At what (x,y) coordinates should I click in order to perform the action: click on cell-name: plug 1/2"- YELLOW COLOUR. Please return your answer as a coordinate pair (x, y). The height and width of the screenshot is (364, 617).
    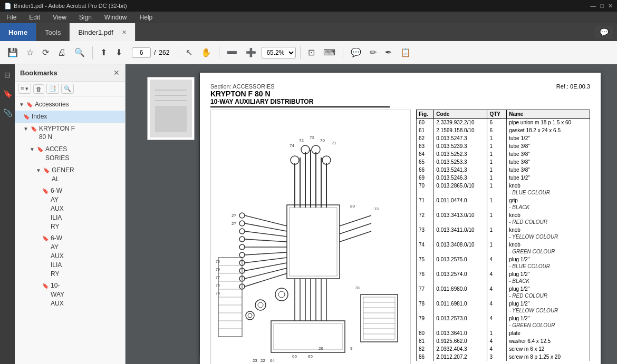
    Looking at the image, I should click on (548, 307).